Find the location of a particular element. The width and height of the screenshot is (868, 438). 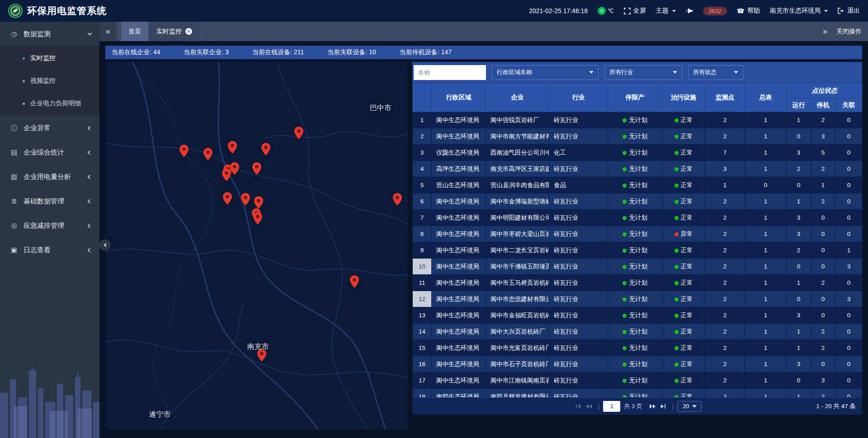

row-index-cell: 12 is located at coordinates (422, 299).